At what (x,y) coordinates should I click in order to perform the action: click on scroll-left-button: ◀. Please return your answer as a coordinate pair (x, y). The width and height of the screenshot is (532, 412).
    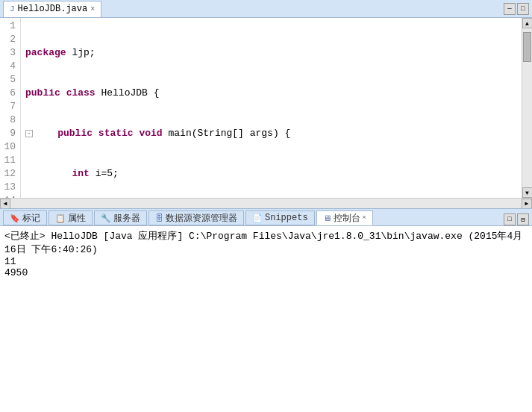
    Looking at the image, I should click on (5, 204).